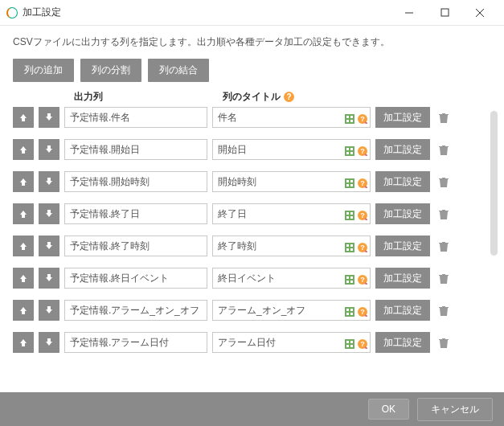 The width and height of the screenshot is (504, 426). What do you see at coordinates (252, 409) in the screenshot?
I see `footer: OK キャンセル` at bounding box center [252, 409].